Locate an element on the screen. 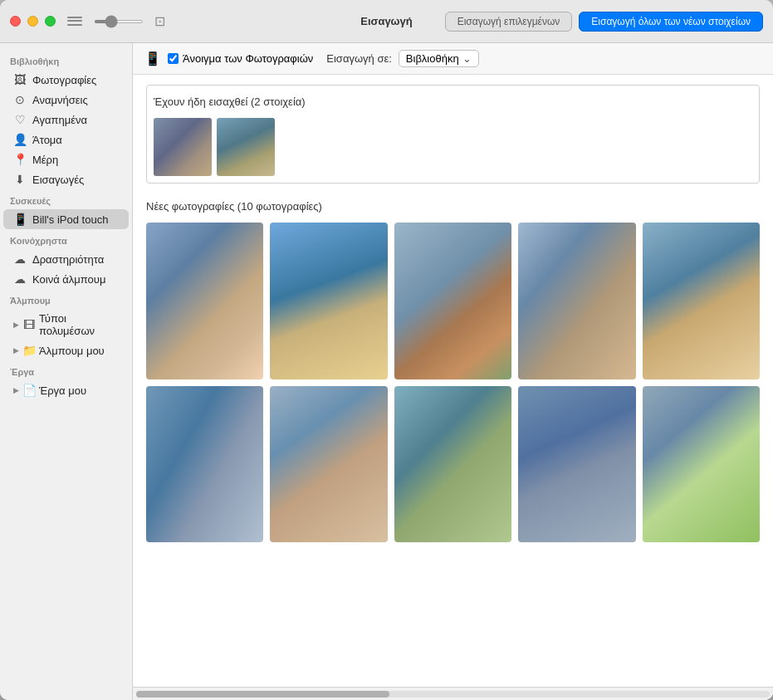  sidebar-item-my-albums-label: Άλμπουμ μου is located at coordinates (71, 350).